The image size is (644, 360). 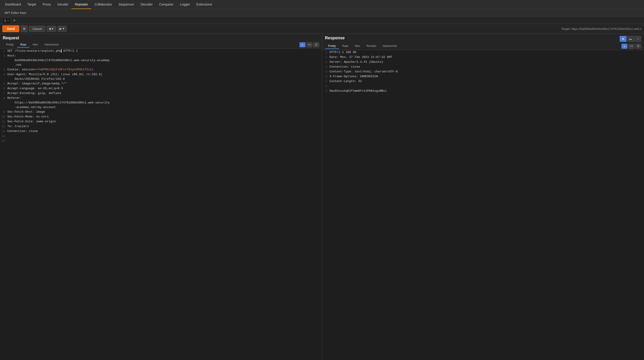 I want to click on nav-extensions: Extensions, so click(x=204, y=4).